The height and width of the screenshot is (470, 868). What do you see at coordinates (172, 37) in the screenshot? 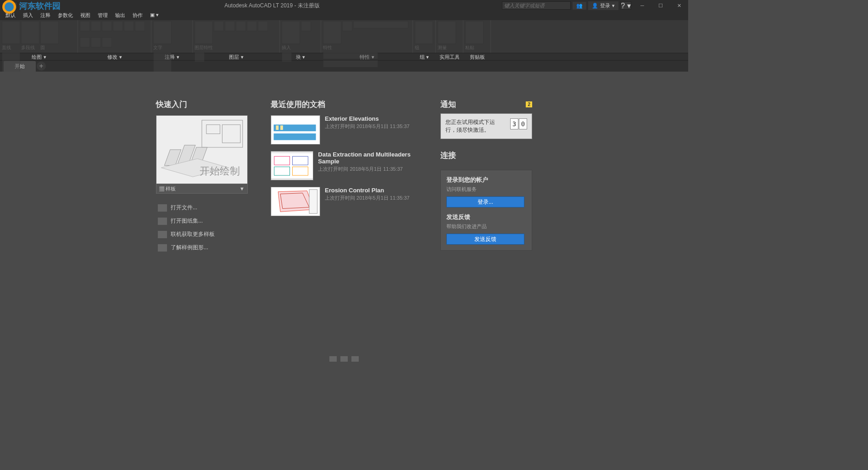
I see `ribbon-group-annotate: 文字 标注` at bounding box center [172, 37].